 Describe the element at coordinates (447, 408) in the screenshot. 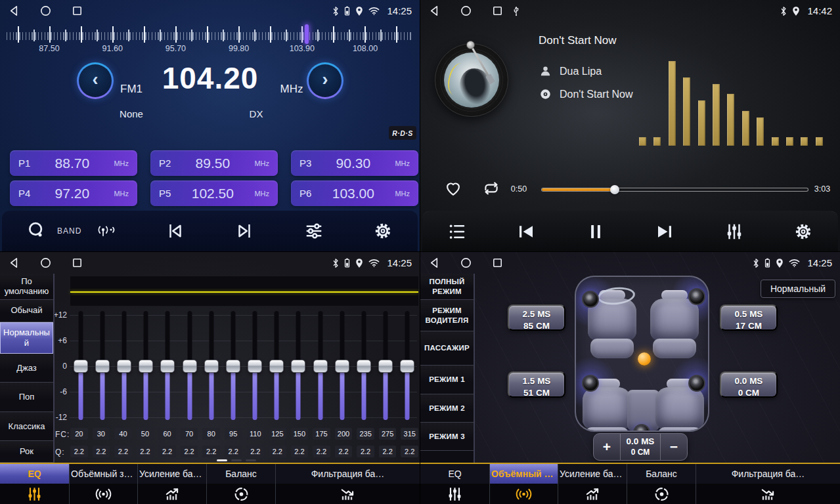

I see `listening-mode-item-4: РЕЖИМ 2` at that location.